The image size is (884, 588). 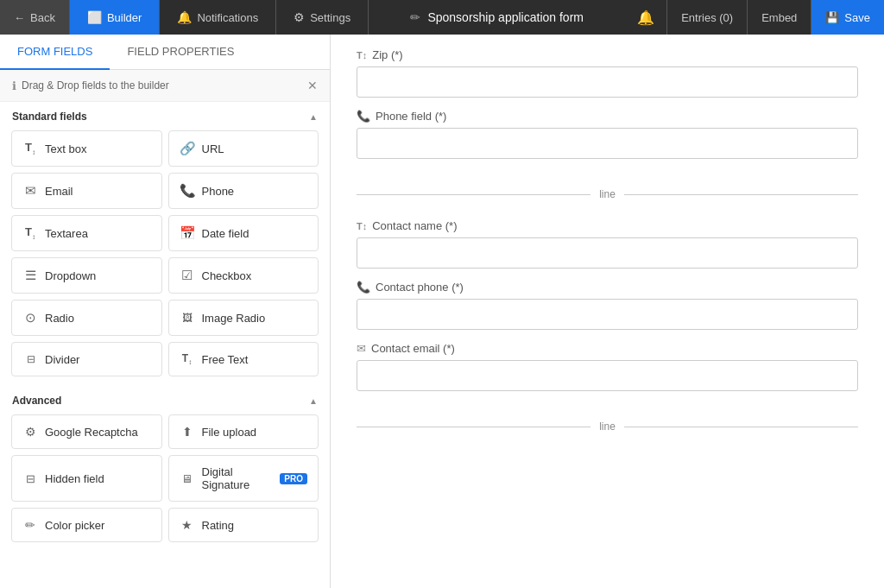 I want to click on phone-icon: 📞, so click(x=187, y=191).